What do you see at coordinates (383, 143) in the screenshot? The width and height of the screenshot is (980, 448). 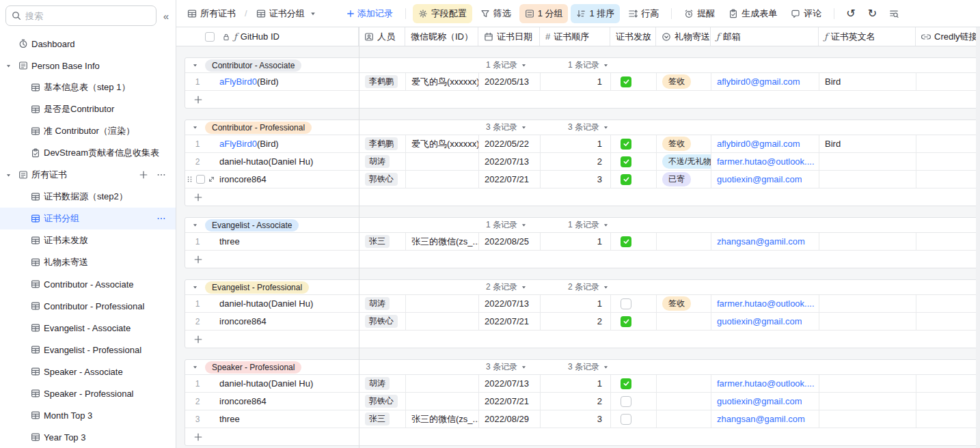 I see `cell-person: 李鹤鹏` at bounding box center [383, 143].